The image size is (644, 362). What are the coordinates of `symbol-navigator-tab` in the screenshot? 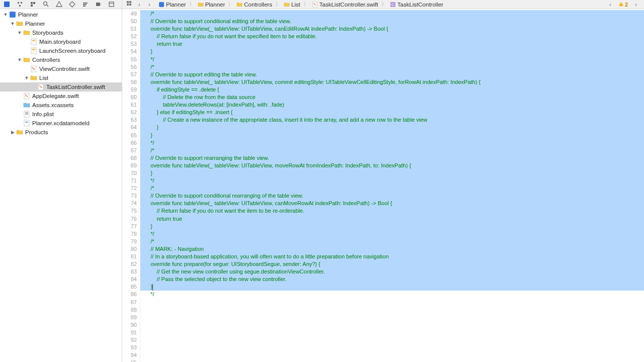 It's located at (33, 5).